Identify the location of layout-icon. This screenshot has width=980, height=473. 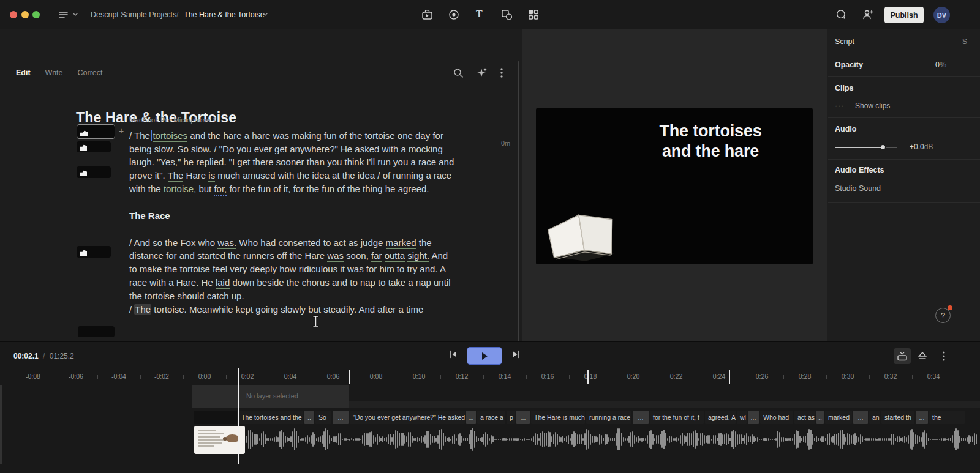
(533, 15).